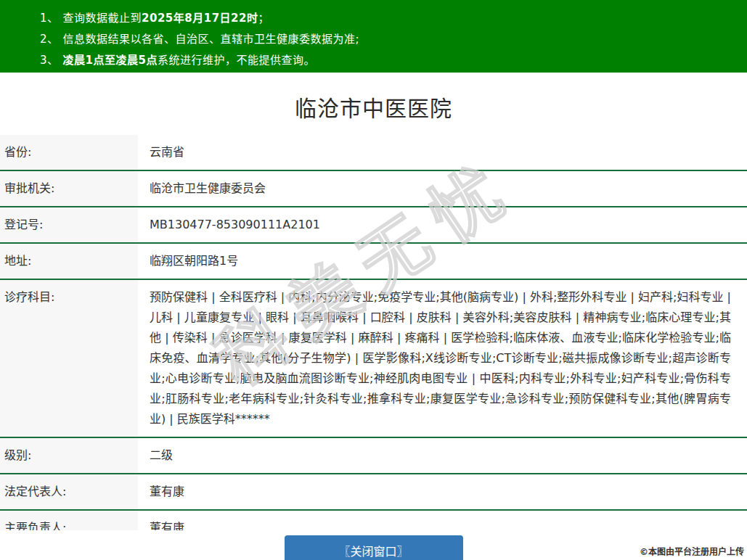 This screenshot has height=560, width=747. What do you see at coordinates (69, 492) in the screenshot?
I see `row-label: 法定代表人:` at bounding box center [69, 492].